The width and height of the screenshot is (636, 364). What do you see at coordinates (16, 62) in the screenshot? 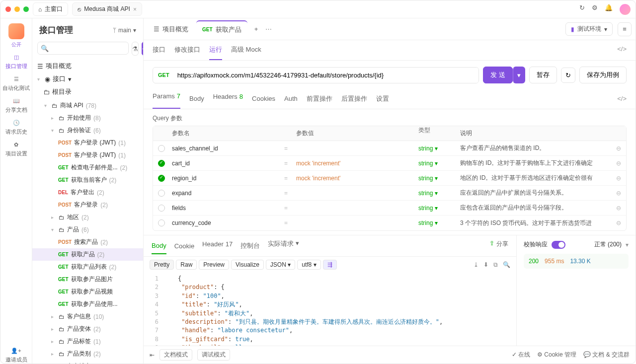
I see `nav-api-mgmt: ◫接口管理` at bounding box center [16, 62].